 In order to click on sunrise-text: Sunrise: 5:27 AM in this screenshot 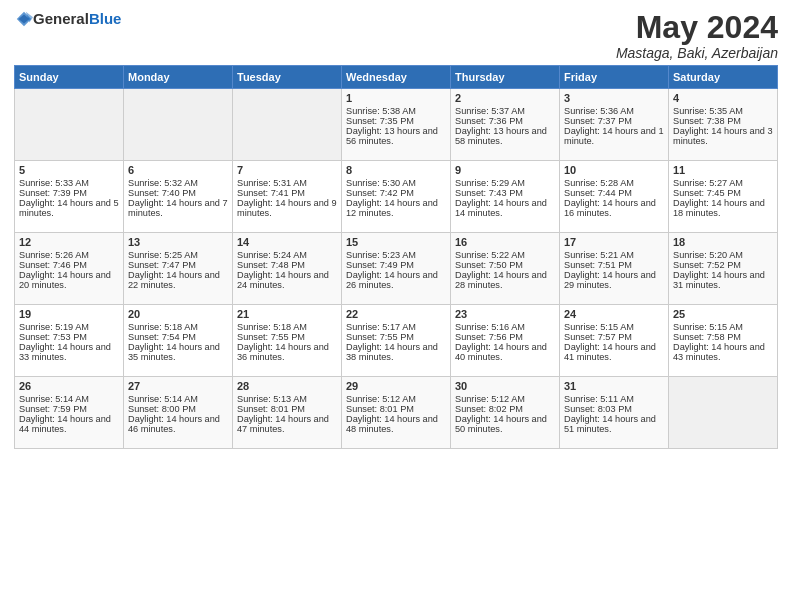, I will do `click(708, 183)`.